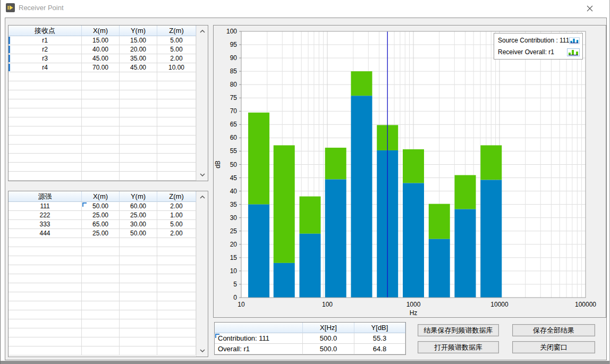 Image resolution: width=610 pixels, height=364 pixels. What do you see at coordinates (138, 224) in the screenshot?
I see `table-cell: 30.00` at bounding box center [138, 224].